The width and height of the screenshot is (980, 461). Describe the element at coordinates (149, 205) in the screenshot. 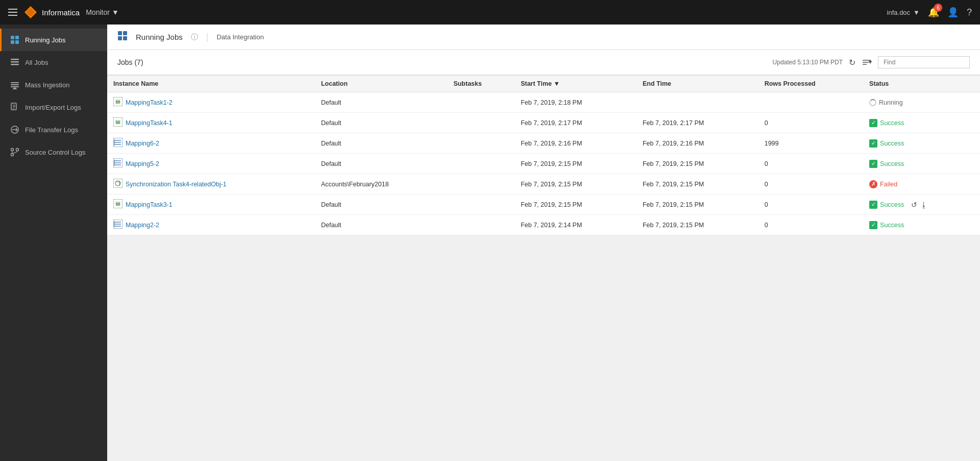

I see `task-link-6: MappingTask3-1` at that location.